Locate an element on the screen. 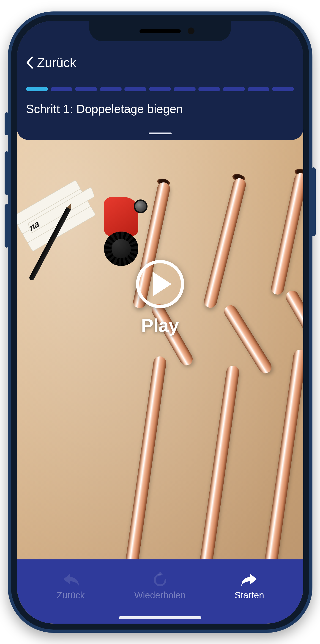 The height and width of the screenshot is (644, 320). bottom-back-button: Zurück is located at coordinates (71, 586).